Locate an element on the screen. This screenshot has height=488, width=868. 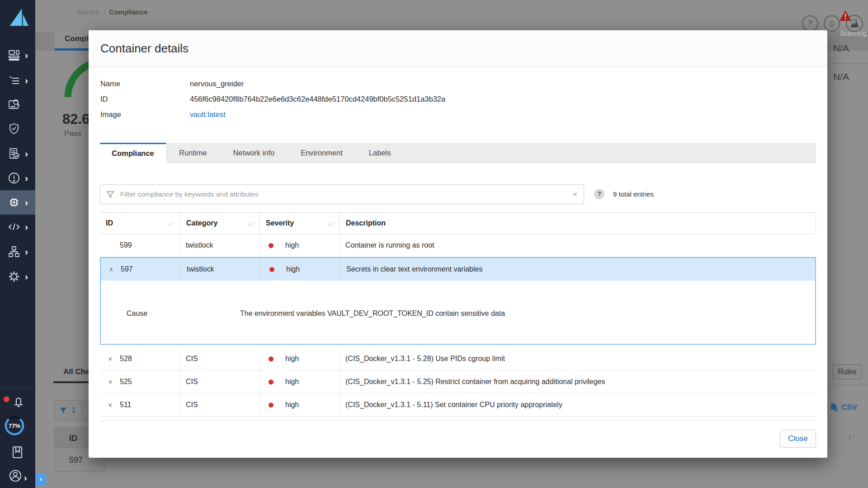
bg-value-na-2: N/A is located at coordinates (841, 77).